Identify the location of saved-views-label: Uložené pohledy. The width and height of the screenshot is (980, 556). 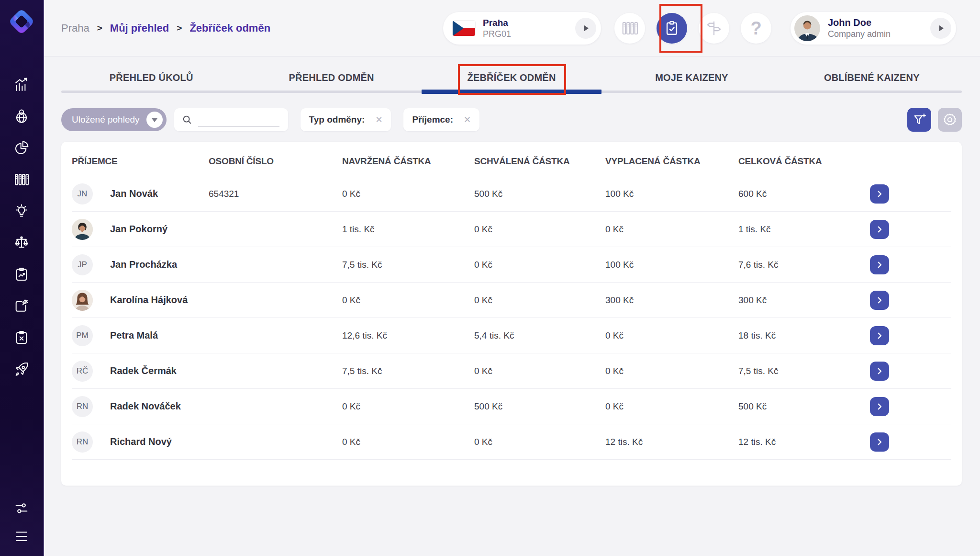
(106, 120).